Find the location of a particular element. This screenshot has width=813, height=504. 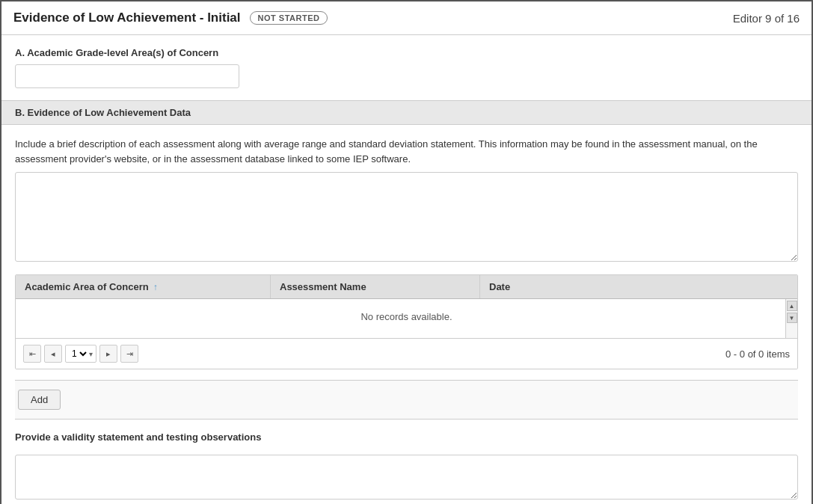

table-header: Academic Area of Concern ↑ Assessment Na… is located at coordinates (407, 287).